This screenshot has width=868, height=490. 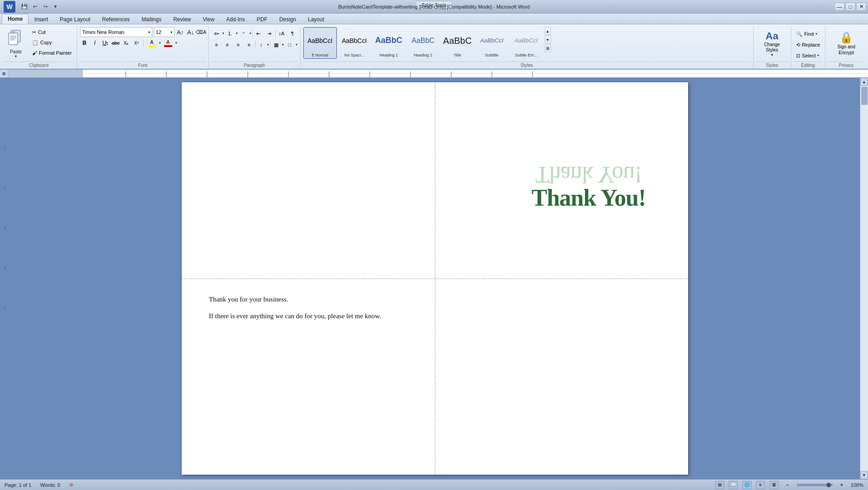 I want to click on top-left-quadrant, so click(x=308, y=177).